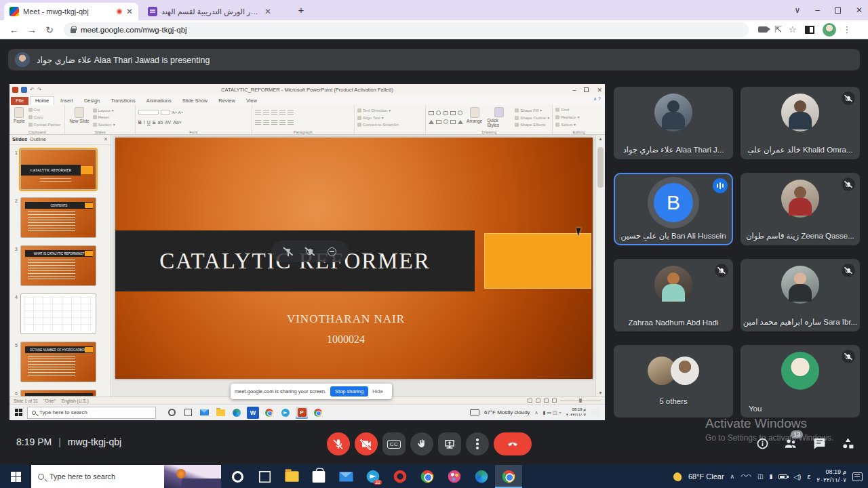 The image size is (868, 488). What do you see at coordinates (165, 113) in the screenshot?
I see `font-size-combo` at bounding box center [165, 113].